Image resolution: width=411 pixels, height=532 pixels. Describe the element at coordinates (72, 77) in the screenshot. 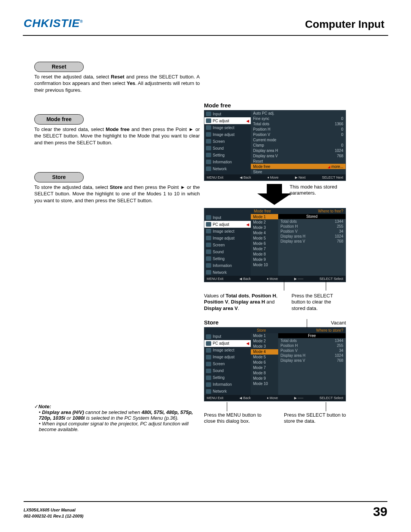

I see `t: To reset the adjusted data, select` at that location.